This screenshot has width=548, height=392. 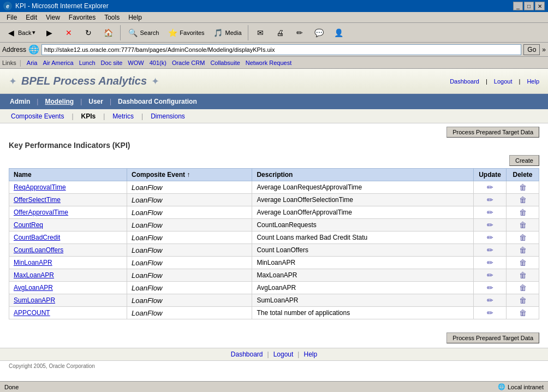 I want to click on kpi-name-link: CountBadCredit, so click(x=37, y=237).